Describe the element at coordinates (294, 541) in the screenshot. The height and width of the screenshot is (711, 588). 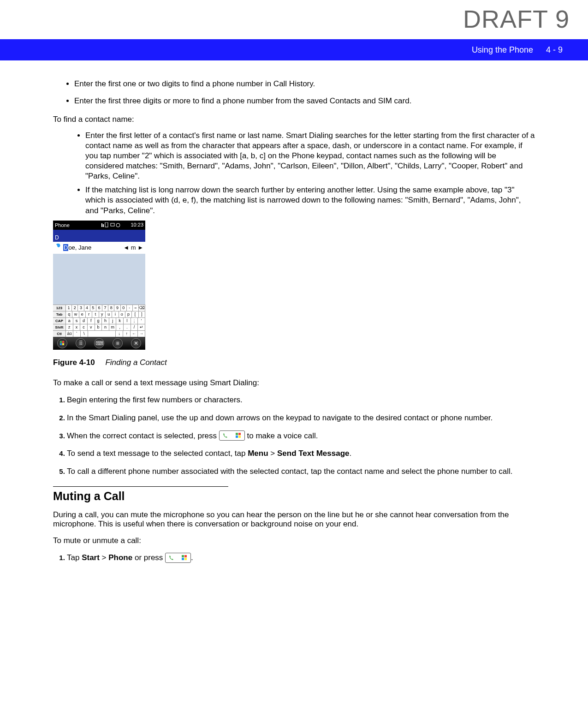
I see `muting-intro: To mute or unmute a call:` at that location.